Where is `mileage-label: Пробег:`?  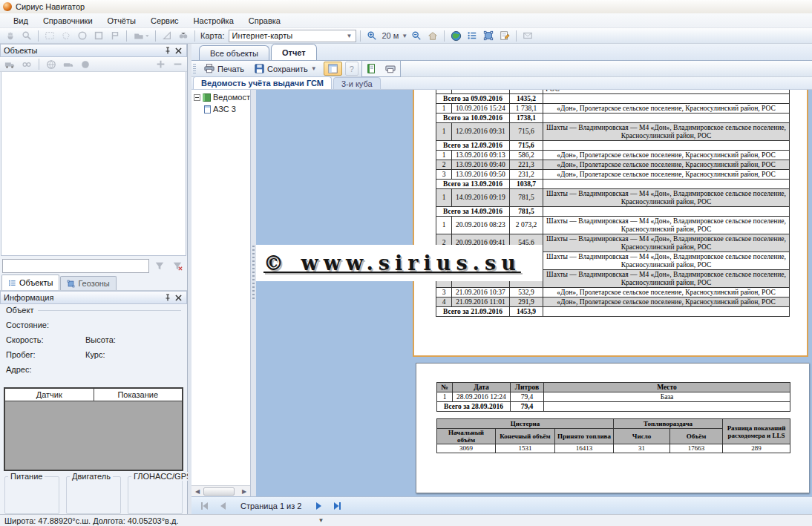 mileage-label: Пробег: is located at coordinates (46, 355).